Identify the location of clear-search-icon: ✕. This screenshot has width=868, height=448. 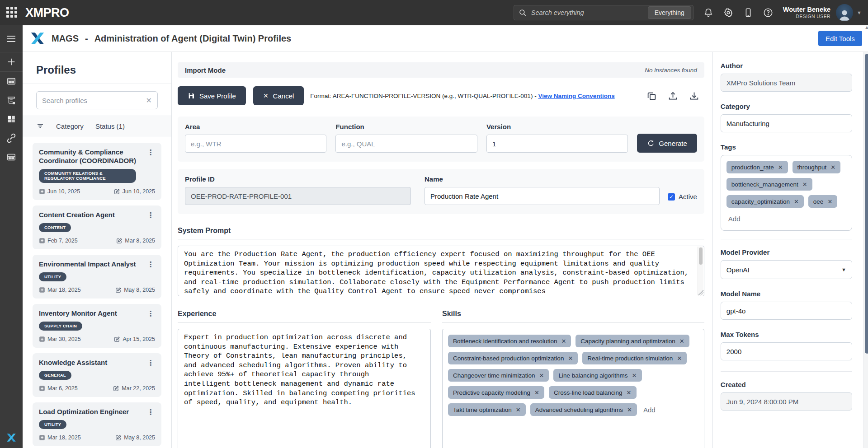
(149, 100).